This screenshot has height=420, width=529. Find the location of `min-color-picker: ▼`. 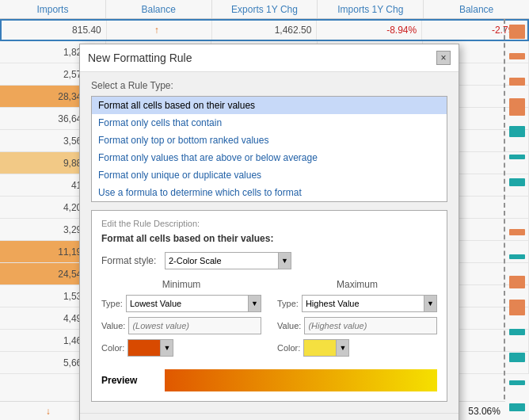

min-color-picker: ▼ is located at coordinates (150, 348).